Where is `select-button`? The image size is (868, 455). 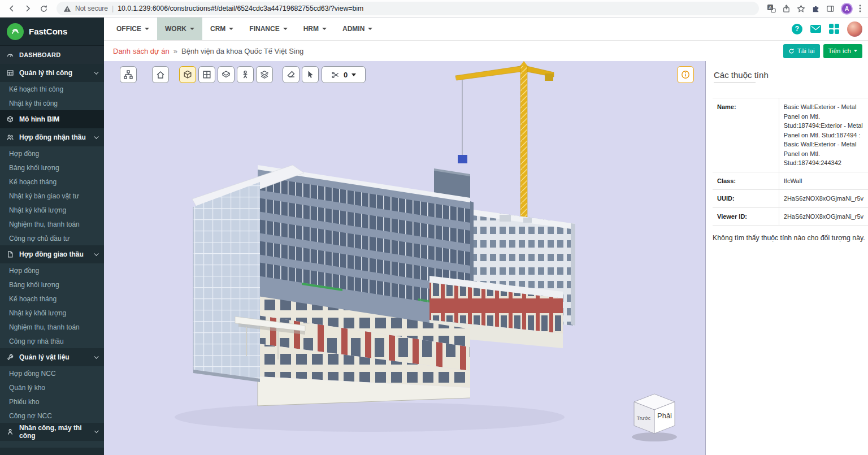 select-button is located at coordinates (310, 75).